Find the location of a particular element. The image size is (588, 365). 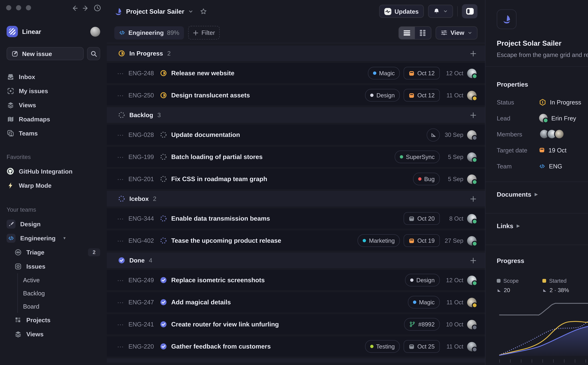

sidebar-item-triage: Triage2 is located at coordinates (53, 252).